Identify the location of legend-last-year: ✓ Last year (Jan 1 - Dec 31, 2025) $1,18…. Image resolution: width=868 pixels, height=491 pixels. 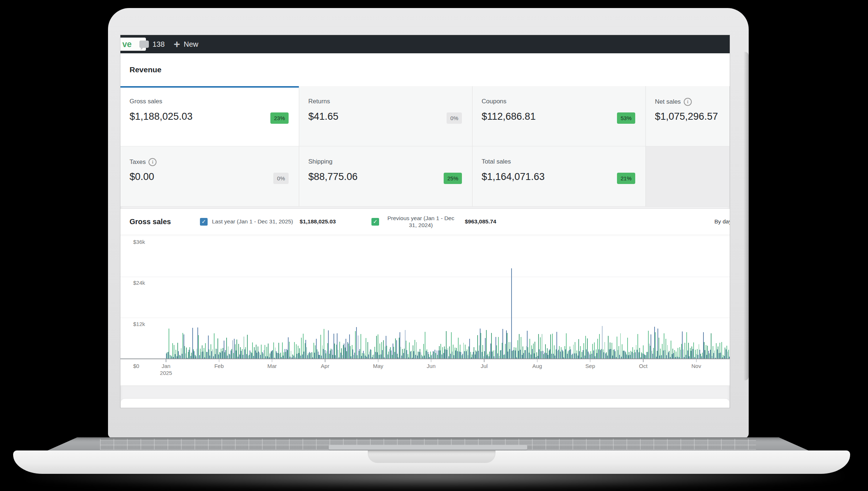
(268, 222).